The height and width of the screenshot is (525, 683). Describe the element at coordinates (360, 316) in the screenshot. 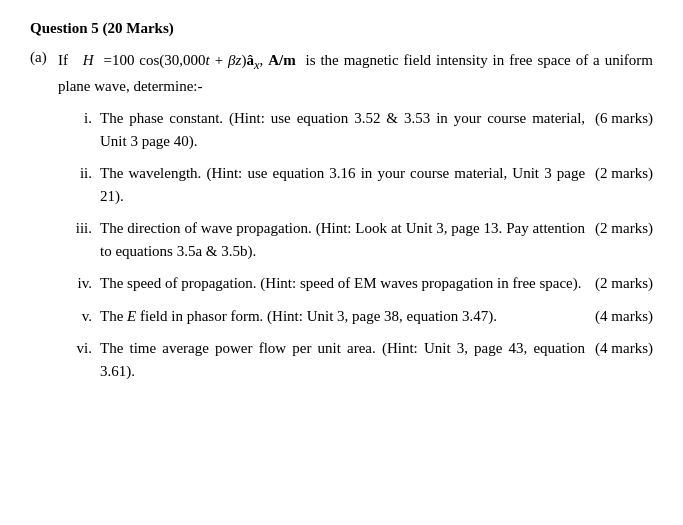

I see `sub-item-v: v. The E field in phasor form. (Hint: Un…` at that location.